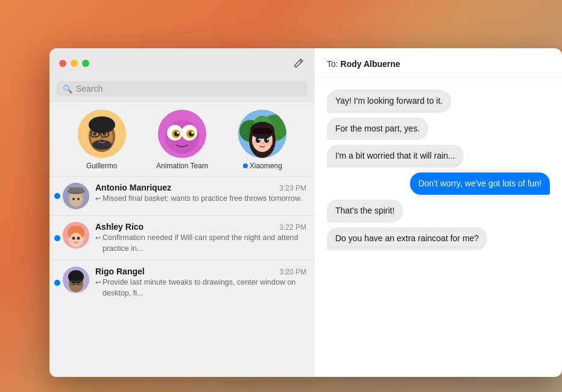 The height and width of the screenshot is (392, 562). What do you see at coordinates (119, 227) in the screenshot?
I see `sender-name-ashley: Ashley Rico` at bounding box center [119, 227].